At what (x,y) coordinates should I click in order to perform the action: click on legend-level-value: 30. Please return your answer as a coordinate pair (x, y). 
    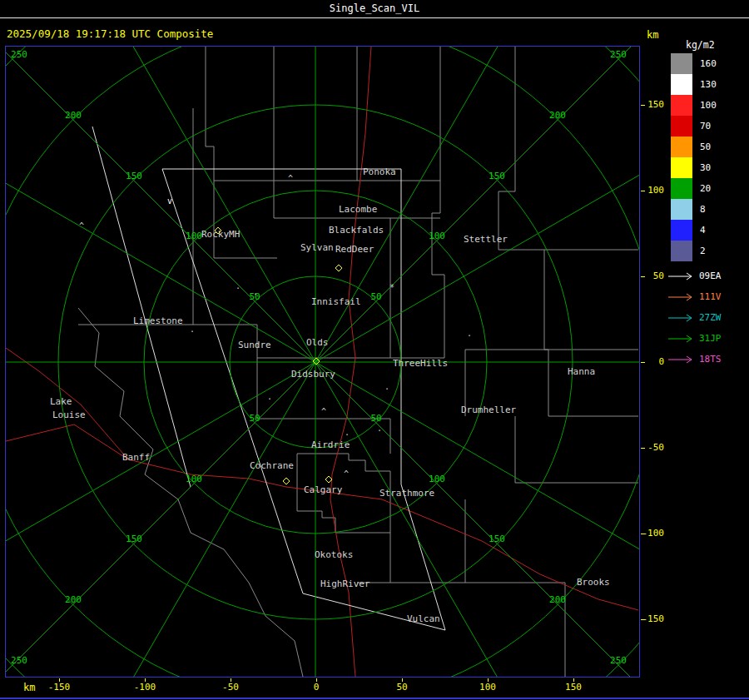
    Looking at the image, I should click on (706, 168).